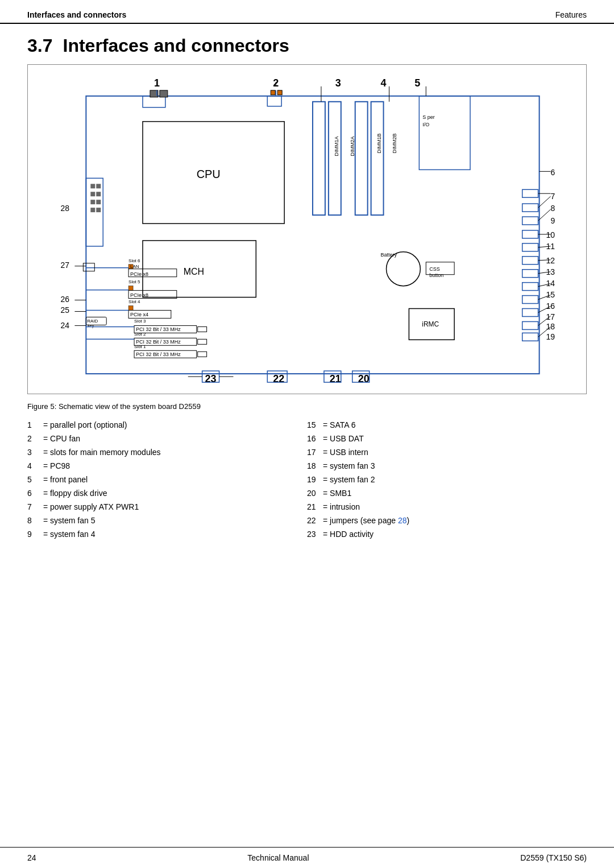 The image size is (614, 868). Describe the element at coordinates (176, 46) in the screenshot. I see `section-title-text: Interfaces and connectors` at that location.